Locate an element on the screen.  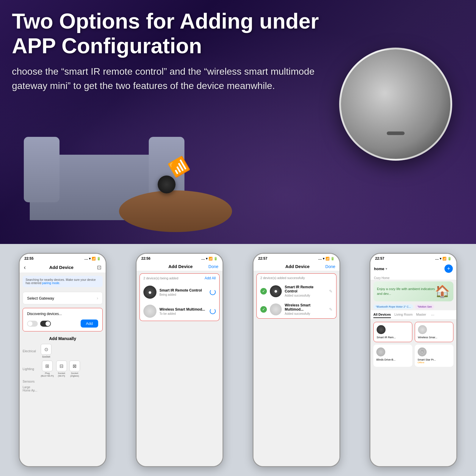
screen4-content: home ▾ + Cozy Home Enjoy a cozy life wit… is located at coordinates (414, 364).